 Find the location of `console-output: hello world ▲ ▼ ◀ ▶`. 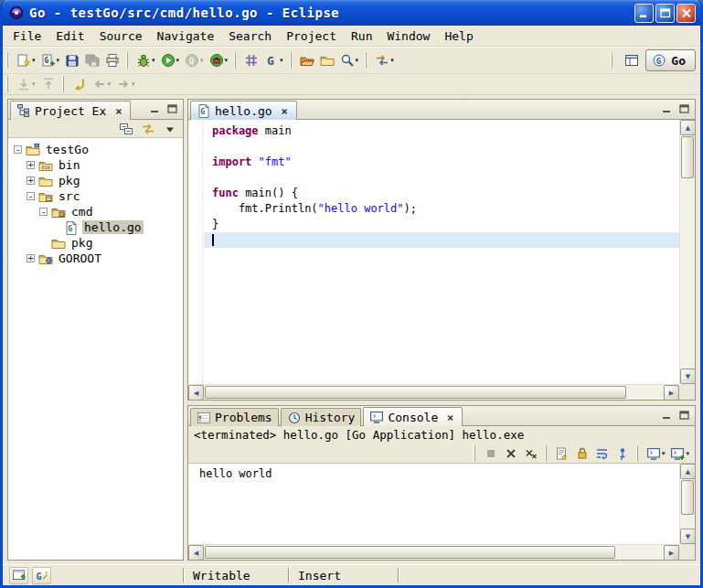

console-output: hello world ▲ ▼ ◀ ▶ is located at coordinates (442, 511).